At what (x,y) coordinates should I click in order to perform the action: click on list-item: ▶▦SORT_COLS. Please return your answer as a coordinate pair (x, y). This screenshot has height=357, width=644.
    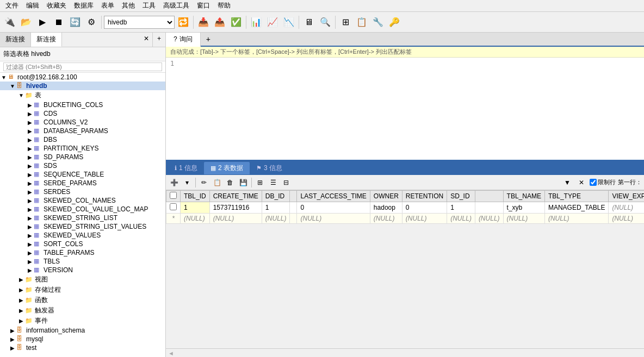
    Looking at the image, I should click on (83, 244).